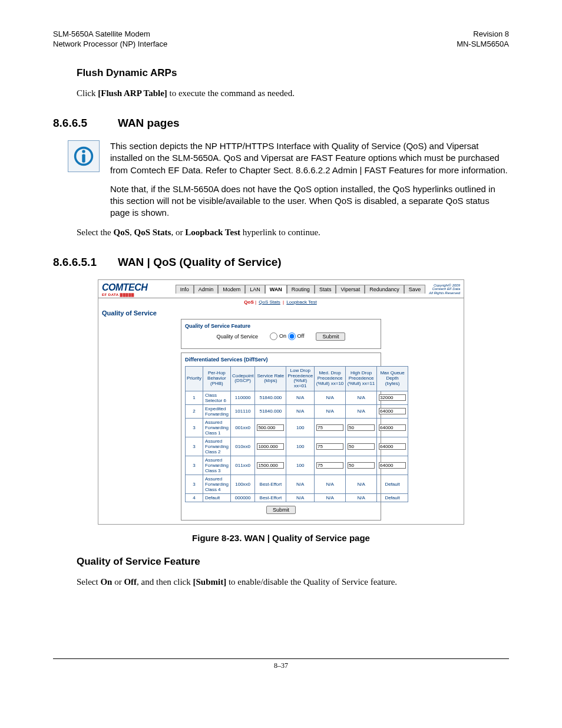 This screenshot has height=728, width=562. Describe the element at coordinates (238, 337) in the screenshot. I see `feature-label: Quality of Service` at that location.